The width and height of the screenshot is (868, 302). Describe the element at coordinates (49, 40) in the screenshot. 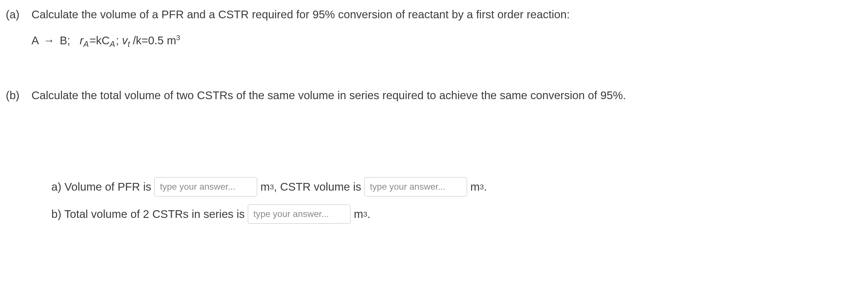

I see `arrow-icon: →` at that location.